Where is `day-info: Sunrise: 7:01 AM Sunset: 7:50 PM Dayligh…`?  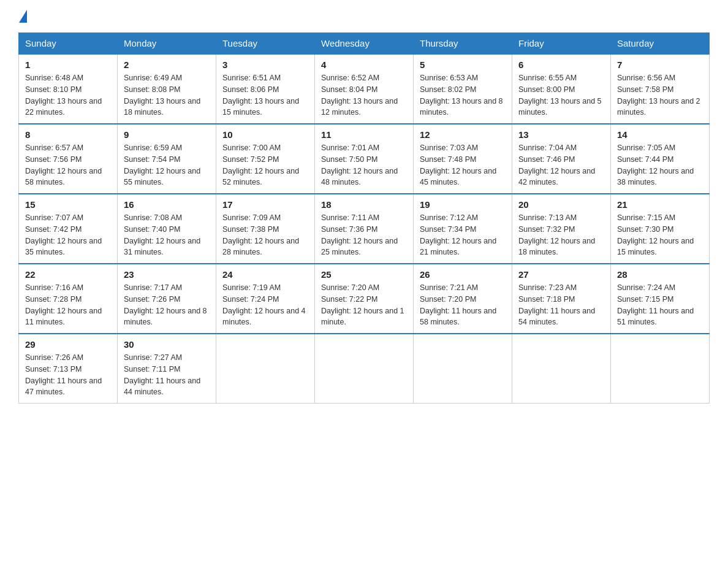 day-info: Sunrise: 7:01 AM Sunset: 7:50 PM Dayligh… is located at coordinates (364, 166).